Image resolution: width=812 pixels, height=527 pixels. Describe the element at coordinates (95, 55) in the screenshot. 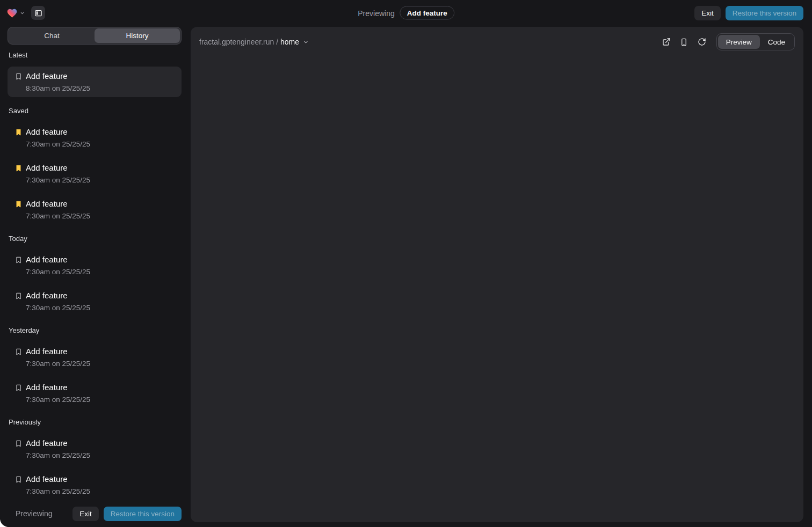

I see `section-title: Latest` at that location.